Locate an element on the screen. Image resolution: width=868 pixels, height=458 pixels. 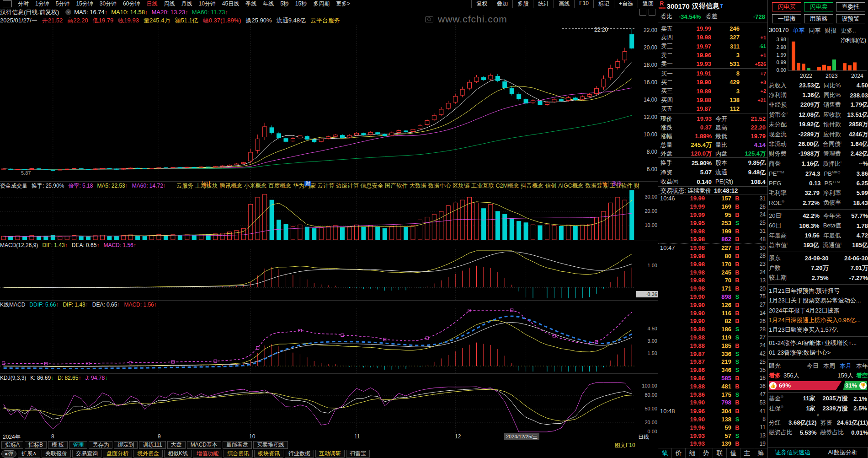
limitup-item: 01-23曾涨停:数据中心> is located at coordinates (818, 352).